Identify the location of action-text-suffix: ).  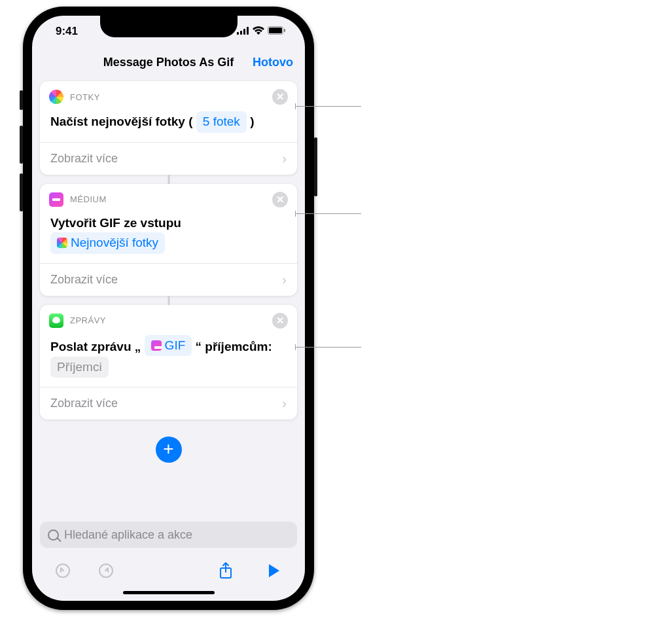
(252, 122).